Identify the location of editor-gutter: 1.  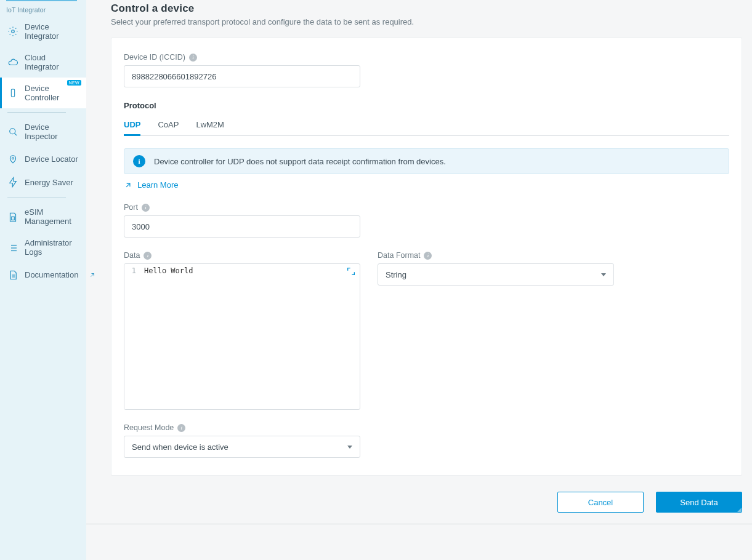
(132, 337).